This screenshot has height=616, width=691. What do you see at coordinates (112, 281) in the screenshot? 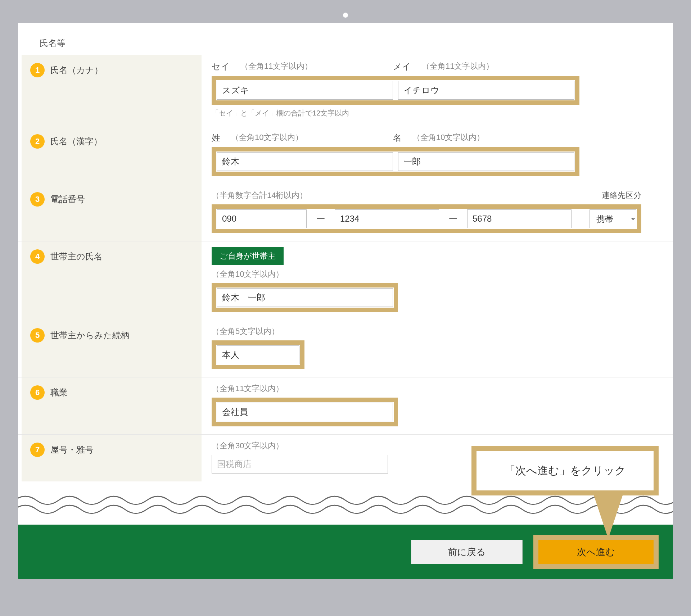
I see `label-col: 4 世帯主の氏名` at bounding box center [112, 281].